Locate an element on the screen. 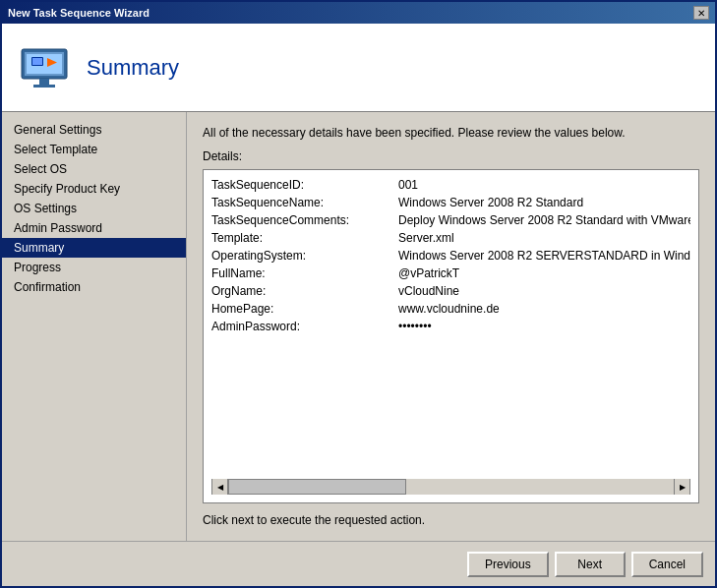  scrollbar-thumb is located at coordinates (317, 487).